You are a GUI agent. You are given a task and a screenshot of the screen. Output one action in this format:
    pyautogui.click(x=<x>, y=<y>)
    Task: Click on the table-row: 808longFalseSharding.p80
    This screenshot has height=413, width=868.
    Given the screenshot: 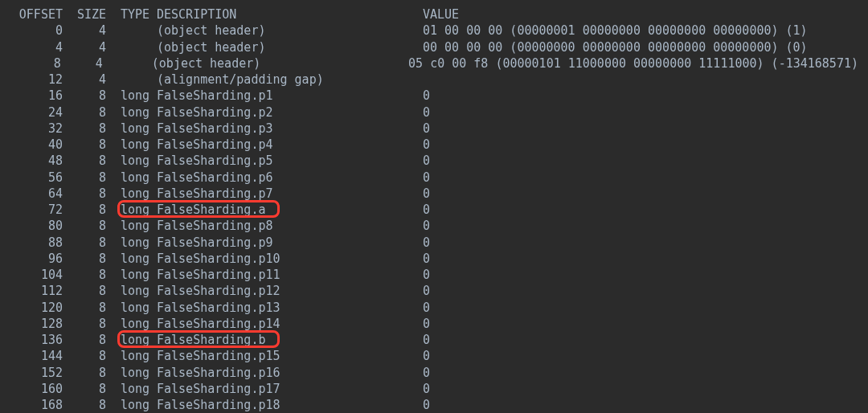 What is the action you would take?
    pyautogui.click(x=434, y=226)
    